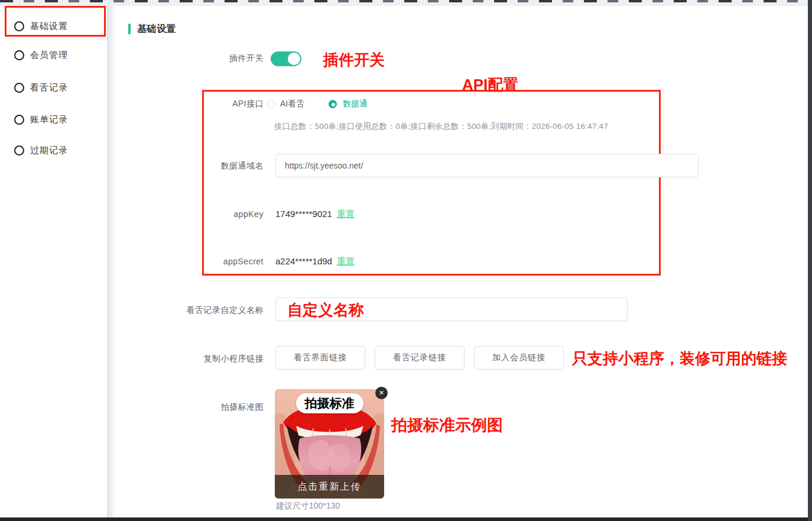 The height and width of the screenshot is (521, 812). I want to click on sidebar-item-bill-records: 账单记录, so click(53, 119).